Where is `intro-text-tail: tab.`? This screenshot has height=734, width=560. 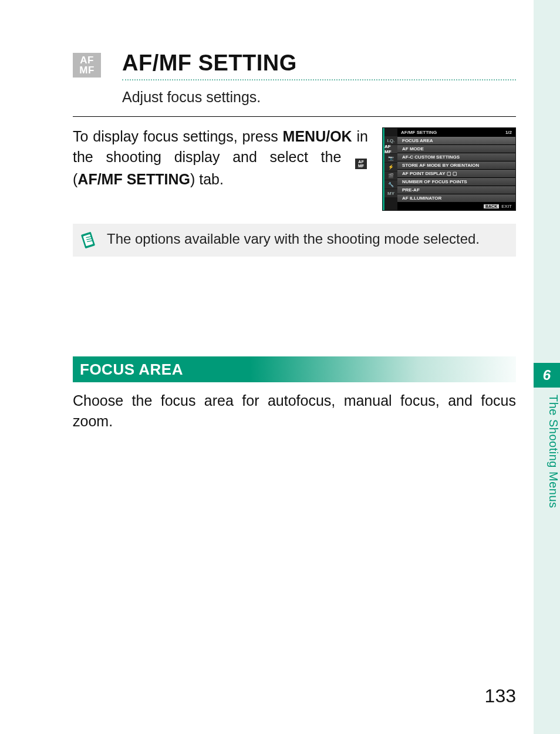 intro-text-tail: tab. is located at coordinates (209, 179).